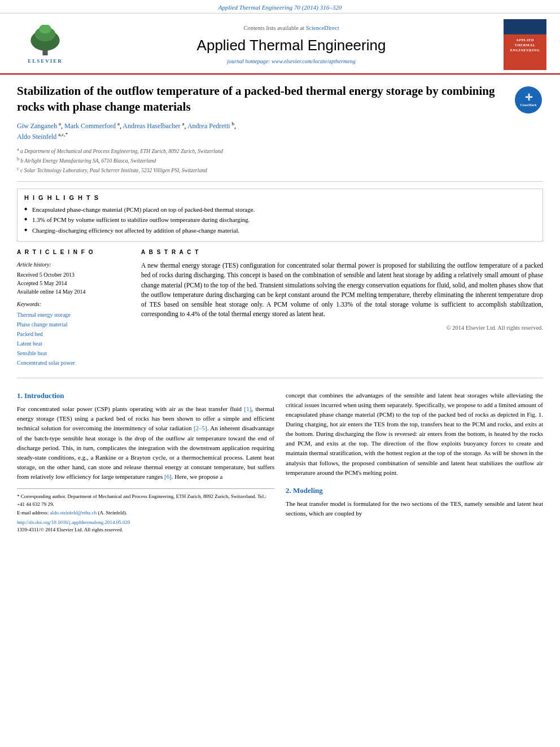 This screenshot has height=747, width=560. I want to click on ref-6: [6], so click(168, 477).